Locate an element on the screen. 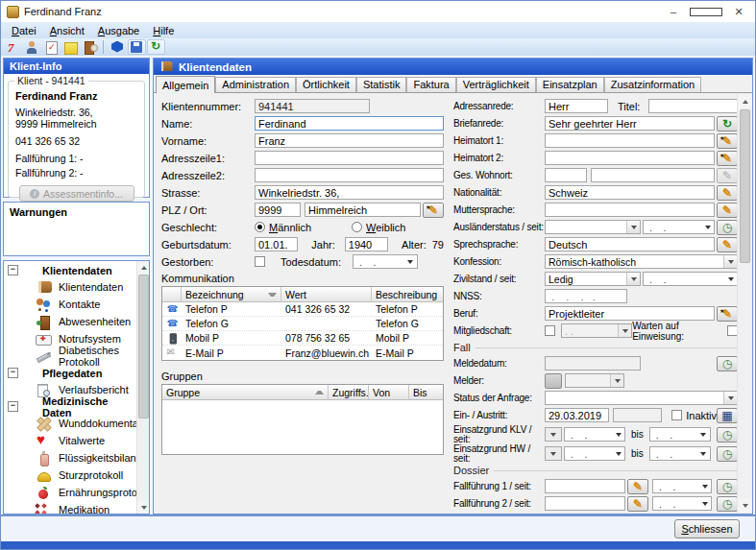 This screenshot has width=756, height=550. fallfuehrung1-seit-dropdown: . . is located at coordinates (682, 486).